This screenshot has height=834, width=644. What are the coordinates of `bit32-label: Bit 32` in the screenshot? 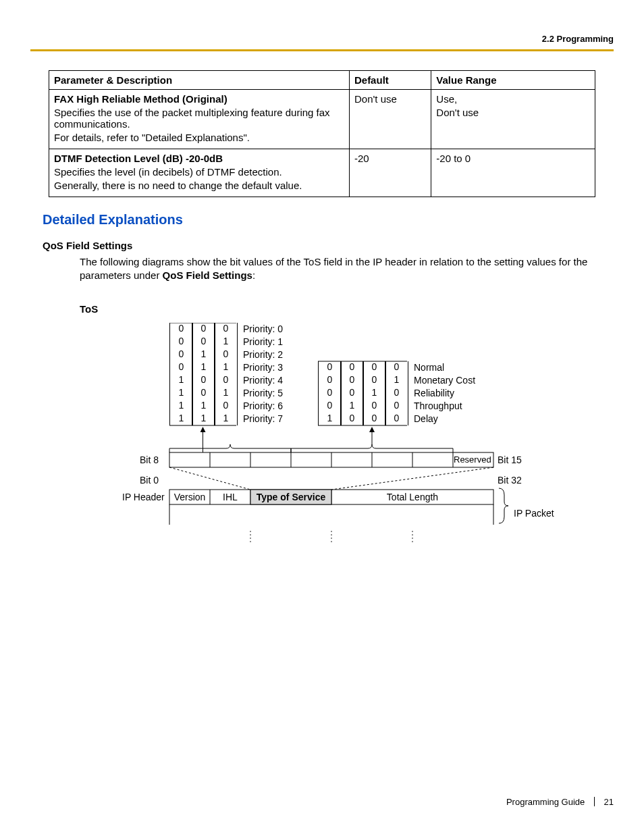 It's located at (510, 480).